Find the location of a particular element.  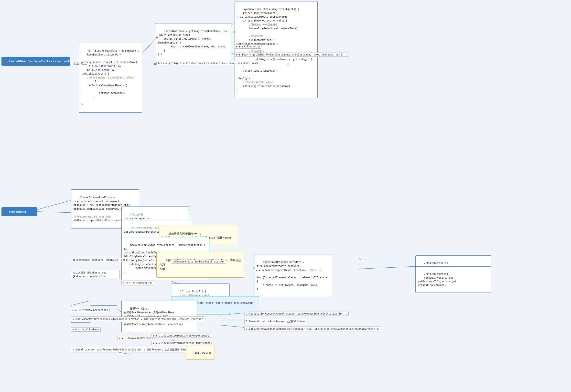

shared-instance-node: sharedInstance = getSingleton(beanName, … is located at coordinates (193, 43).